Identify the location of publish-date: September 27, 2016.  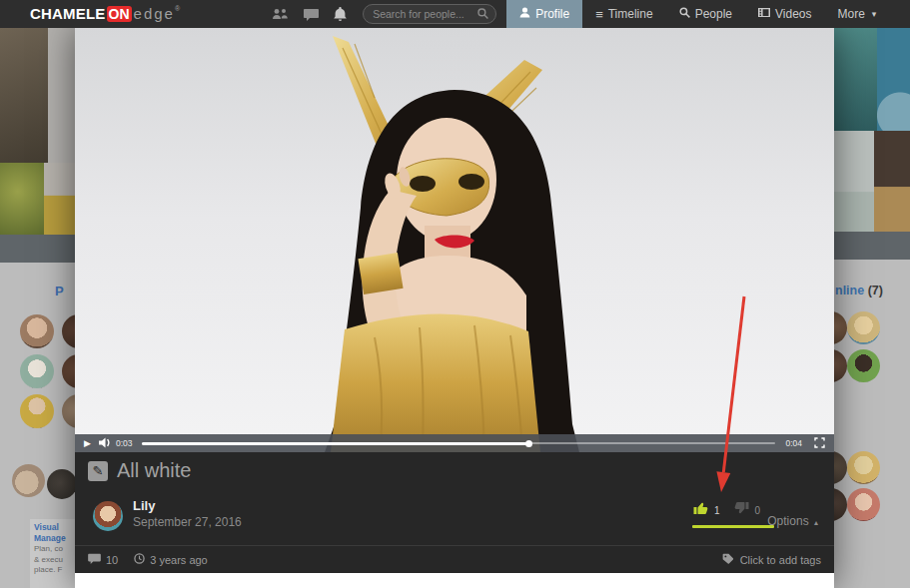
(188, 522).